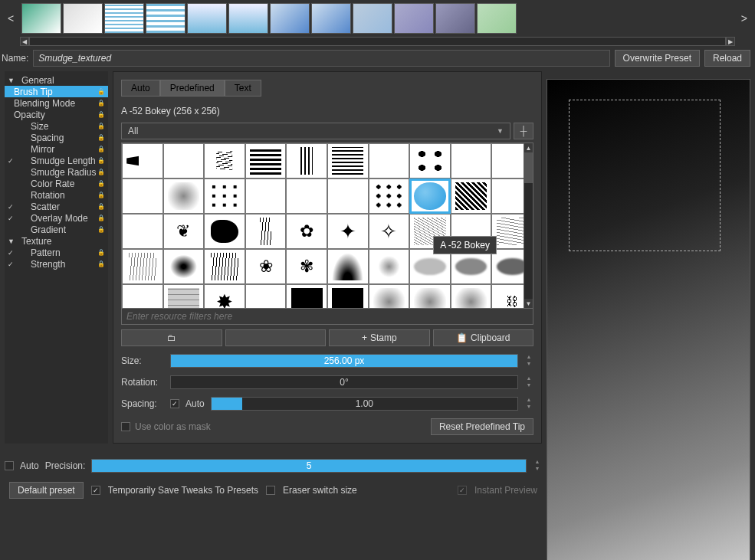 This screenshot has width=755, height=560. Describe the element at coordinates (57, 264) in the screenshot. I see `sidebar-item-strength: ✓Strength🔒` at that location.